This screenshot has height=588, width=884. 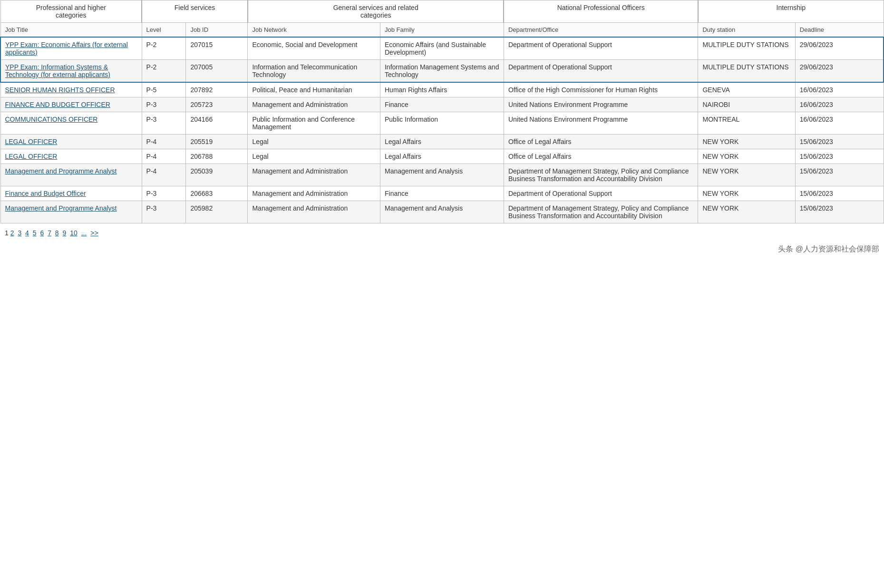 I want to click on column-subheader-row: Job Title Level Job ID Job Network Job F…, so click(x=442, y=30).